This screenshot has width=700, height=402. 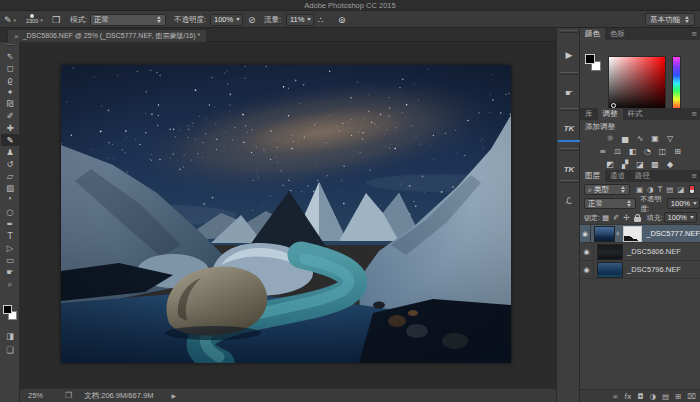 I want to click on workspace-button: 基本功能, so click(x=670, y=20).